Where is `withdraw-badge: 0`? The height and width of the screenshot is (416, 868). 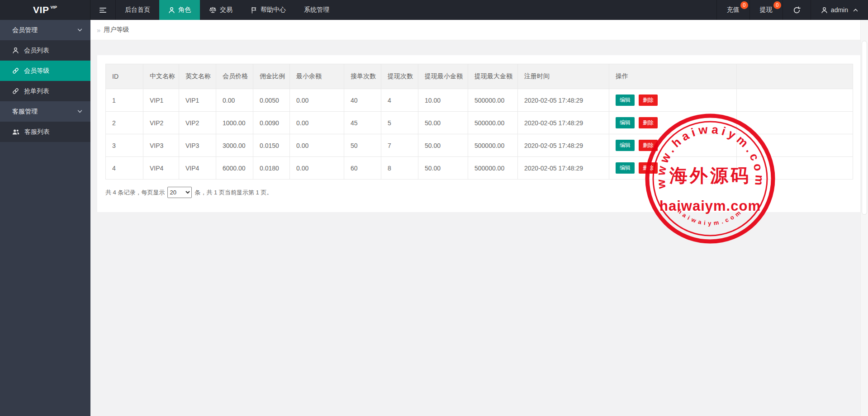
withdraw-badge: 0 is located at coordinates (777, 5).